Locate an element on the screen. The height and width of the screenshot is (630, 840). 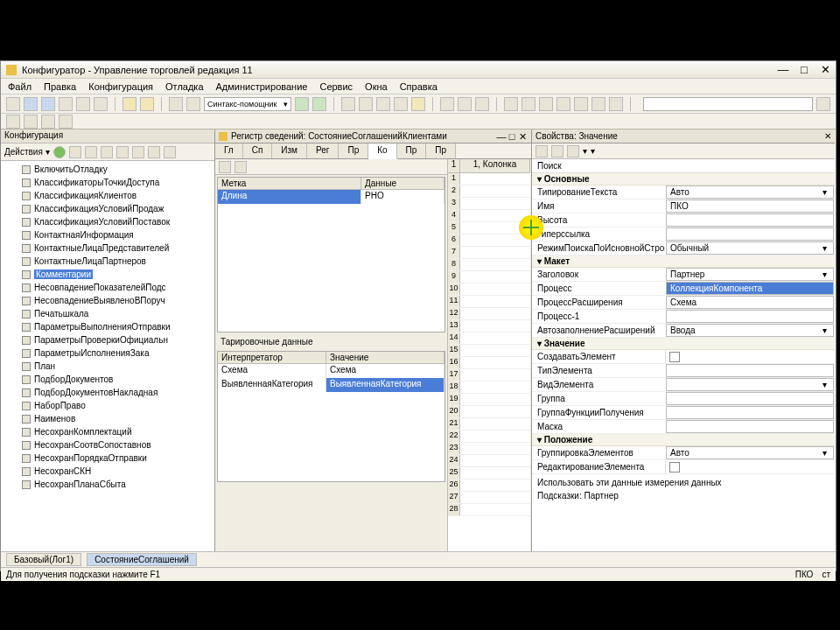
menu-file: Файл is located at coordinates (19, 87).